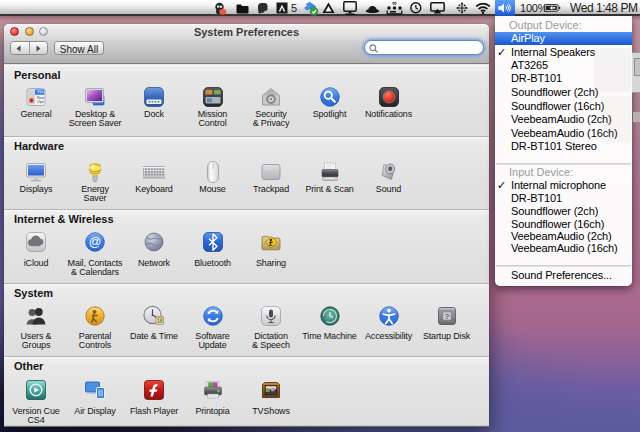  I want to click on svg-text: 18, so click(160, 321).